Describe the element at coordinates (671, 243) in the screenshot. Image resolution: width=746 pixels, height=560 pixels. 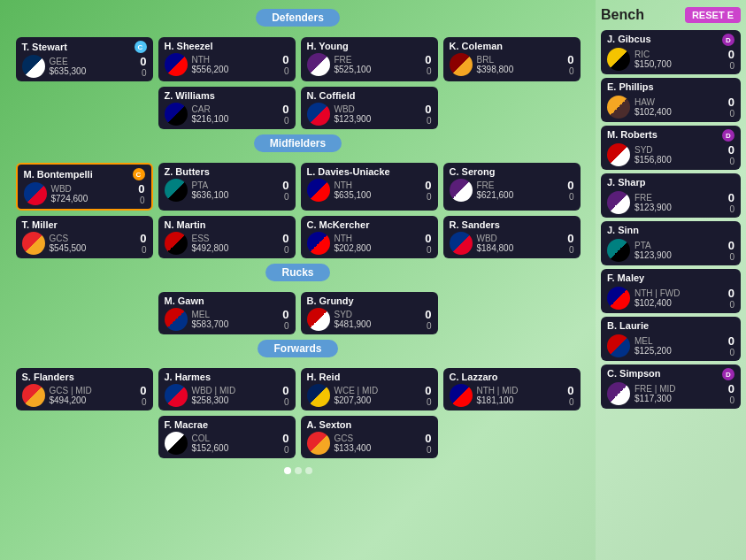
I see `bench-player-card: J. Sinn PTA $123,900 0 0` at that location.